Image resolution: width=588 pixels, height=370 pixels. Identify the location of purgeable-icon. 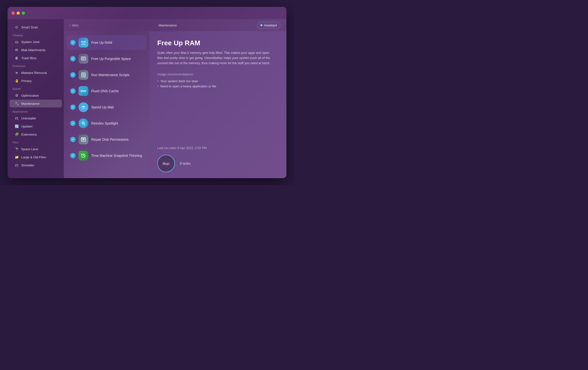
(83, 59).